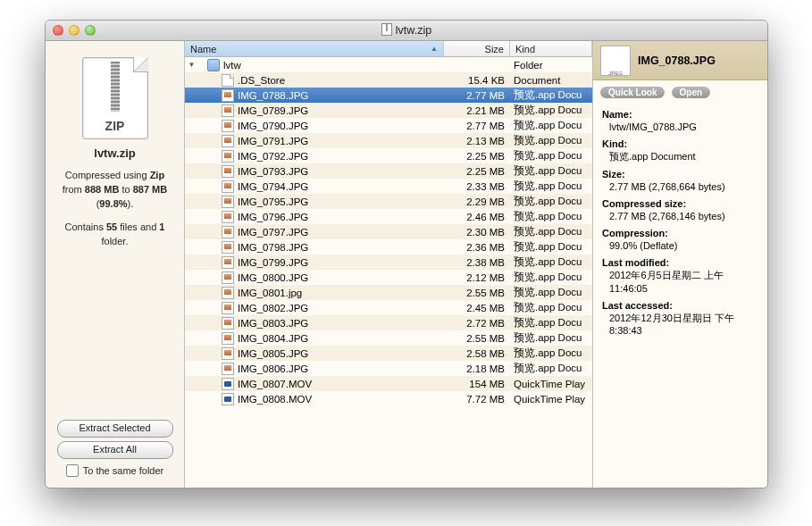 This screenshot has height=526, width=812. Describe the element at coordinates (681, 233) in the screenshot. I see `detail-compression-label: Compression:` at that location.